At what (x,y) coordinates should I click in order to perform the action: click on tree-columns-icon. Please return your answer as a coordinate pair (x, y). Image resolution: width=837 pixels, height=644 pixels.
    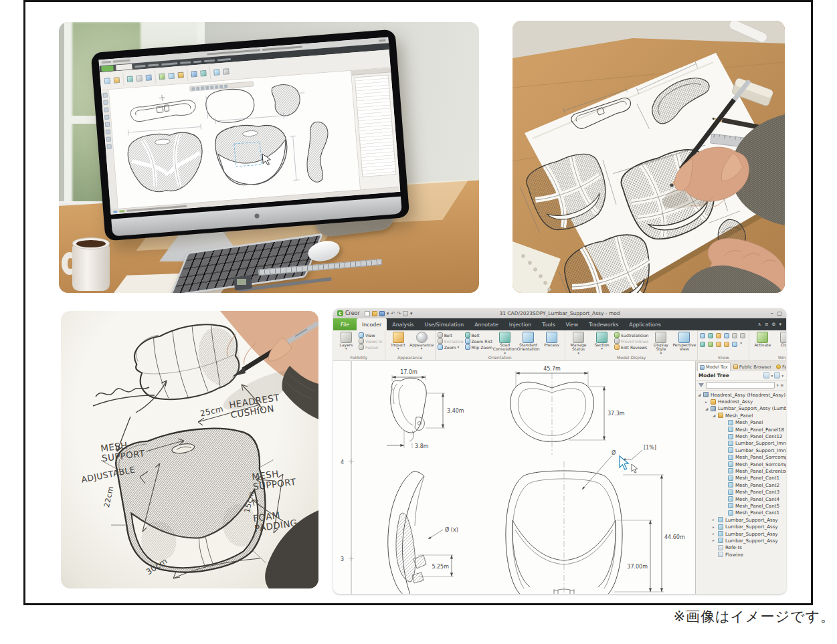
    Looking at the image, I should click on (777, 376).